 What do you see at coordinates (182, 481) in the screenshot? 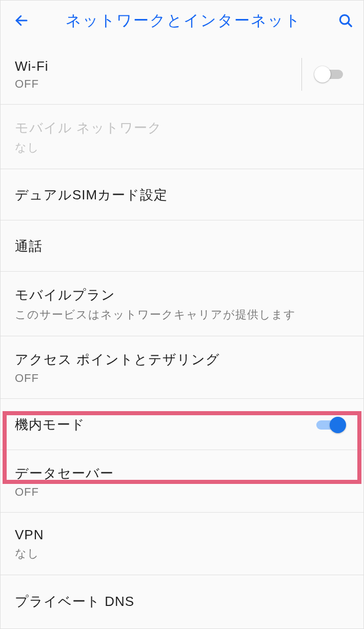
I see `row-data-saver: データセーバー OFF` at bounding box center [182, 481].